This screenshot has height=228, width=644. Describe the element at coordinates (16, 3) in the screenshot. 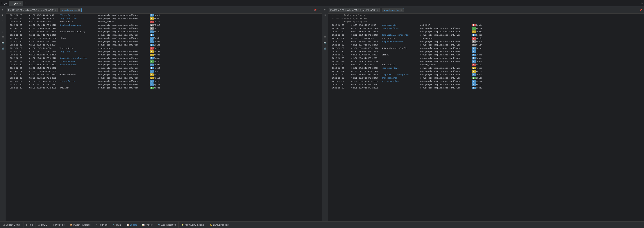

I see `tab-logcat: Logcat ✕` at that location.